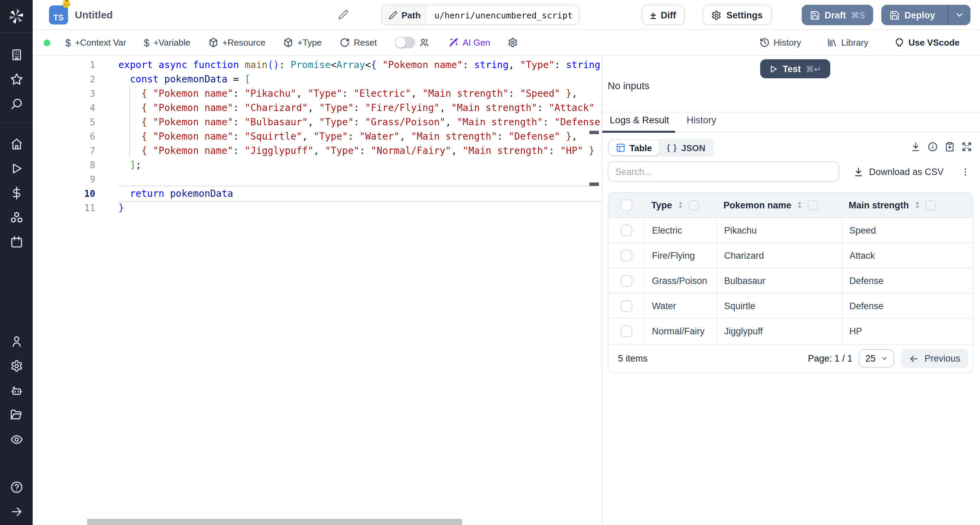 Image resolution: width=980 pixels, height=525 pixels. I want to click on favorites-star-icon, so click(16, 79).